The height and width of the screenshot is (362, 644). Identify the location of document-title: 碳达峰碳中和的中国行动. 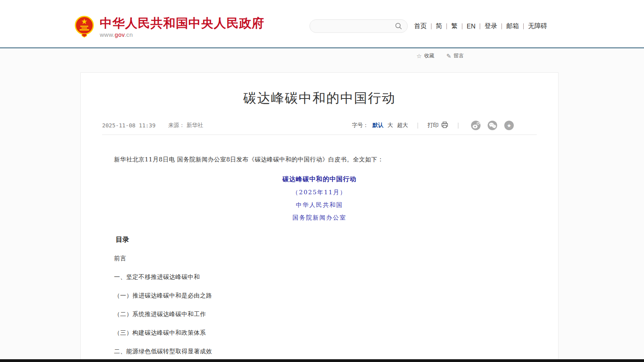
(319, 180).